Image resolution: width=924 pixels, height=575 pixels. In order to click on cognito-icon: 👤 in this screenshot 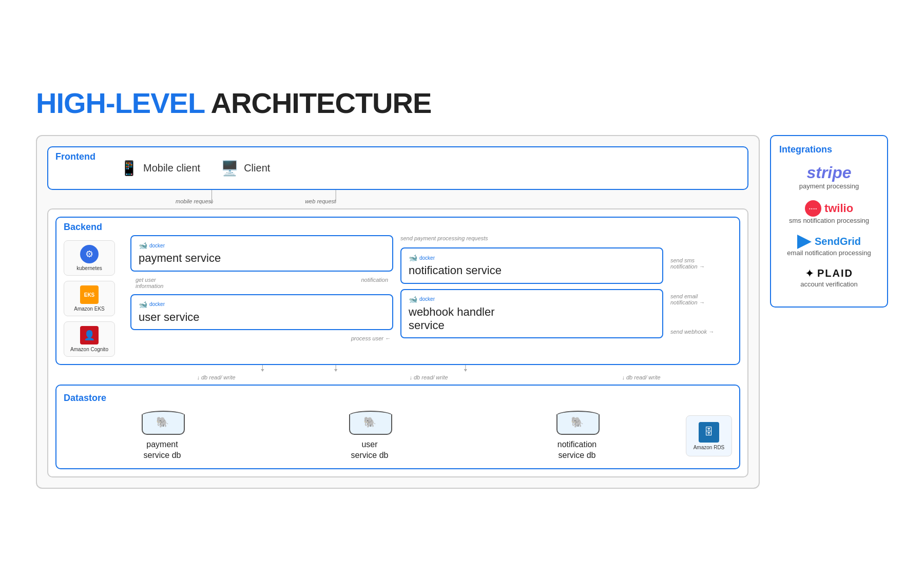, I will do `click(89, 335)`.